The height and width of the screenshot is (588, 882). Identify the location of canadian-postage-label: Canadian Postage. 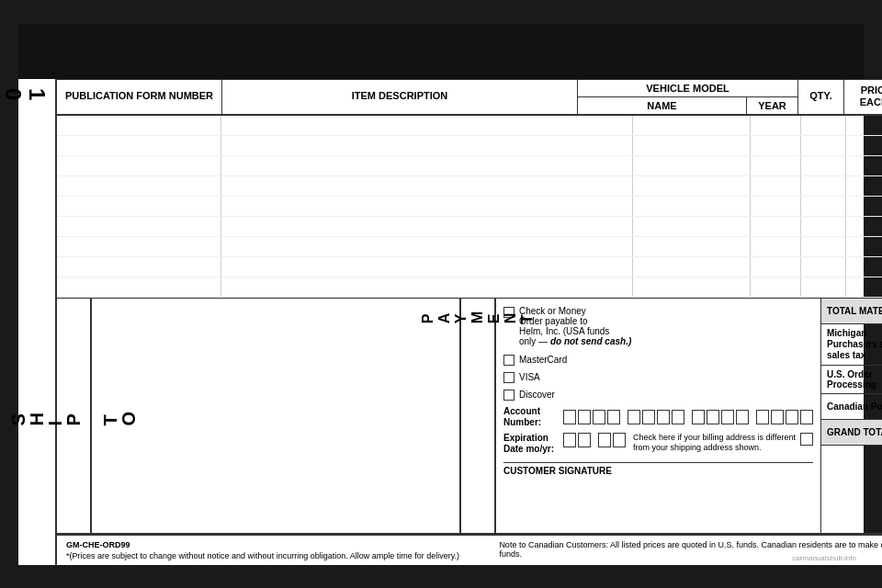
(852, 406).